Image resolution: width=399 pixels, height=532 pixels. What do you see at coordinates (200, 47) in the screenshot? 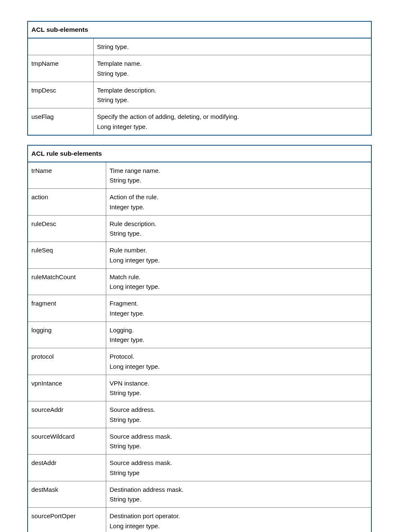
I see `table-row: String type.` at bounding box center [200, 47].